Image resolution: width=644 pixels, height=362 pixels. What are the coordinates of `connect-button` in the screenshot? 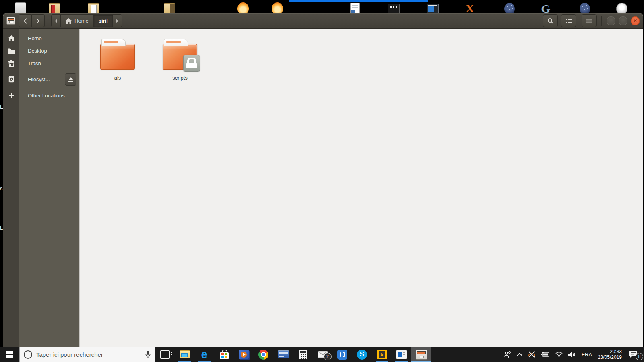 It's located at (342, 354).